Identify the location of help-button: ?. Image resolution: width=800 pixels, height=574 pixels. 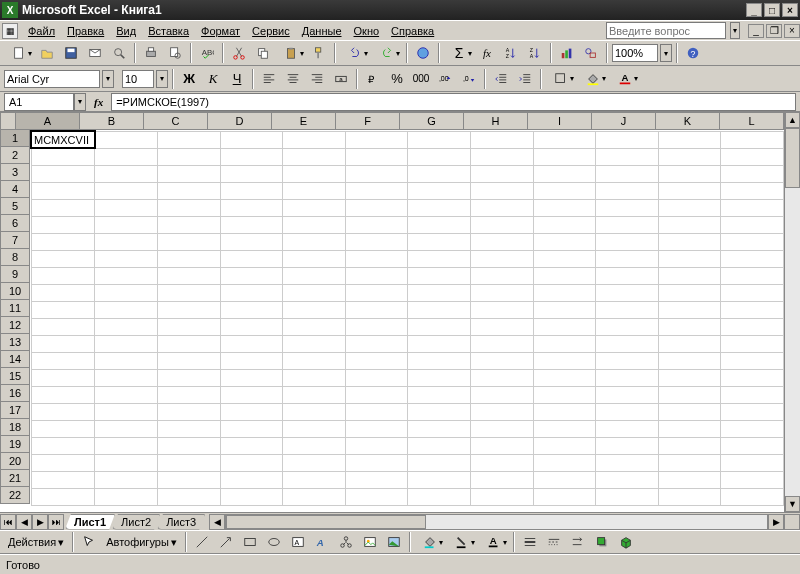
(693, 53).